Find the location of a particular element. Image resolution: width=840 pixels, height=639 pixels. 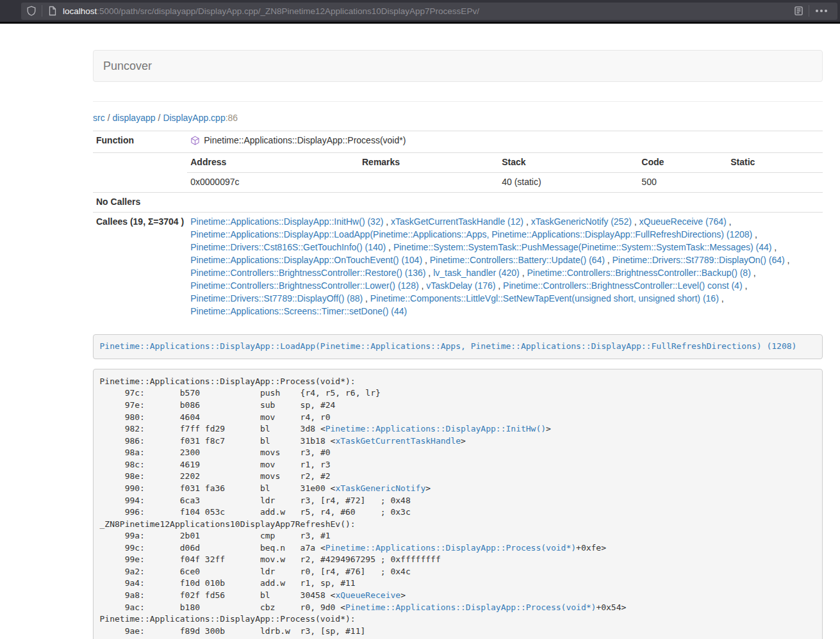

callee-link: vTaskDelay (176) is located at coordinates (461, 286).